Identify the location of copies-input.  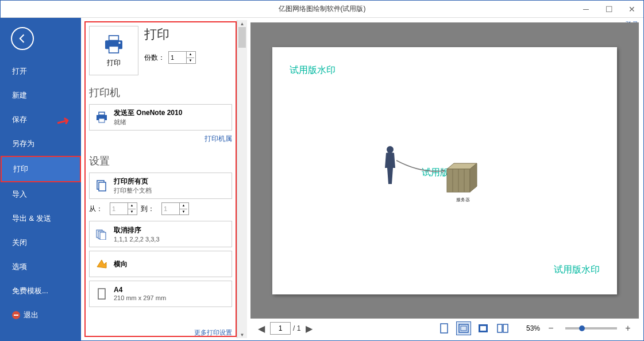
(178, 58).